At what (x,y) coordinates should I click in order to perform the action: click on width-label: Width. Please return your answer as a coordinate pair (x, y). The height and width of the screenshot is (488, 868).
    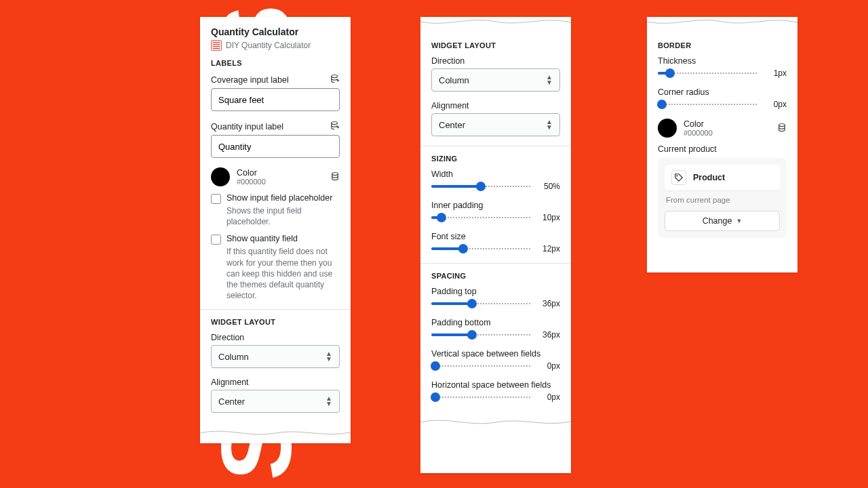
    Looking at the image, I should click on (496, 174).